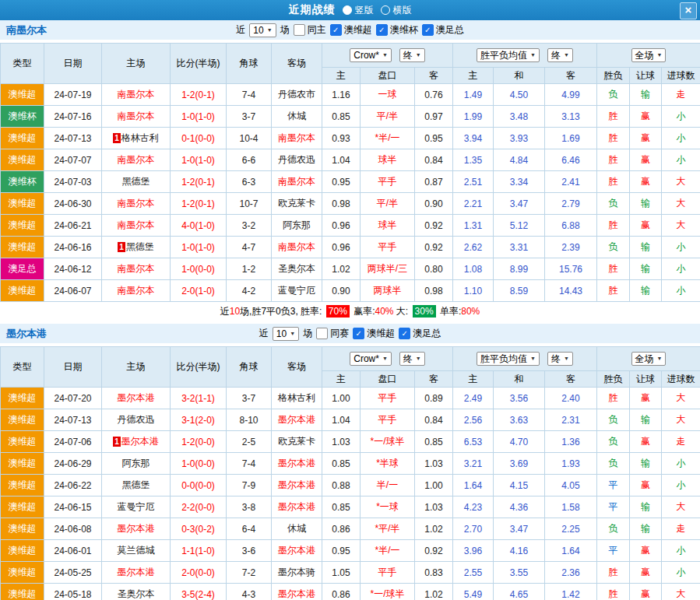 This screenshot has width=700, height=600. I want to click on corners: 6-6, so click(249, 160).